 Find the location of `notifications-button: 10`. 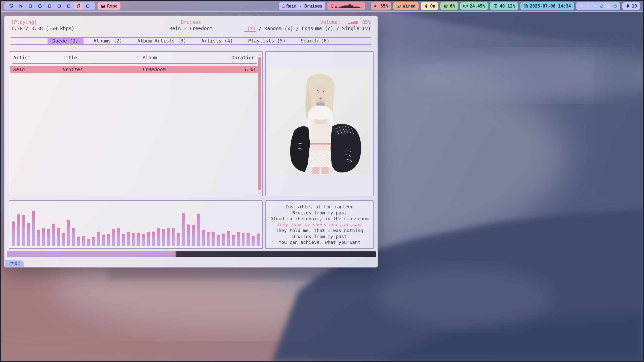

notifications-button: 10 is located at coordinates (631, 6).